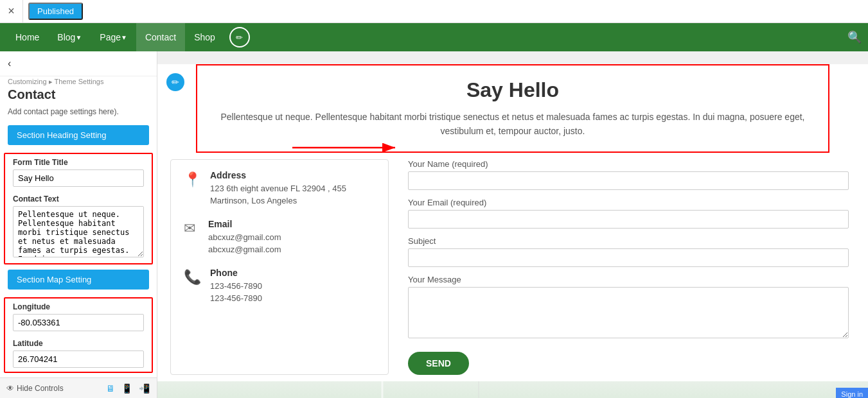 This screenshot has height=398, width=868. Describe the element at coordinates (78, 280) in the screenshot. I see `section-map-button: Section Map Setting` at that location.